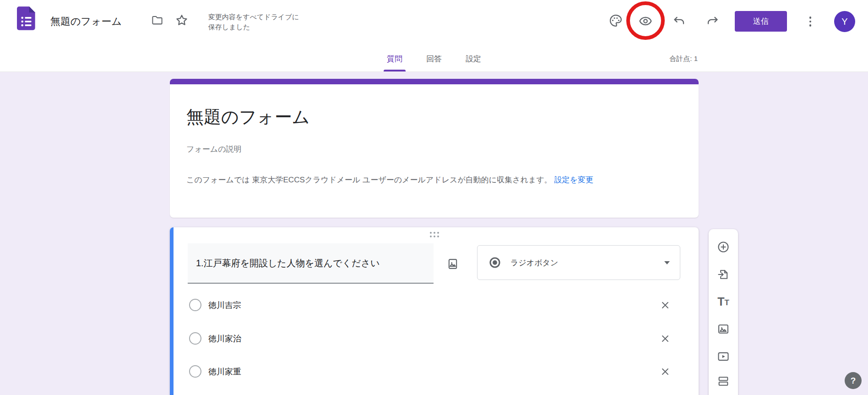 The height and width of the screenshot is (395, 868). I want to click on form-theme-color-bar, so click(434, 82).